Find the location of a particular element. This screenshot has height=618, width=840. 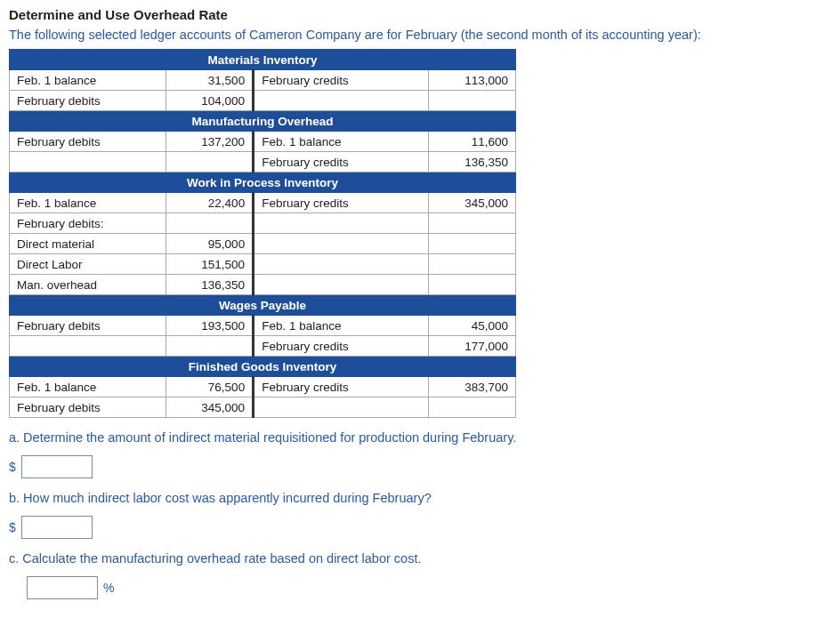

cell-value: 11,600 is located at coordinates (472, 142).